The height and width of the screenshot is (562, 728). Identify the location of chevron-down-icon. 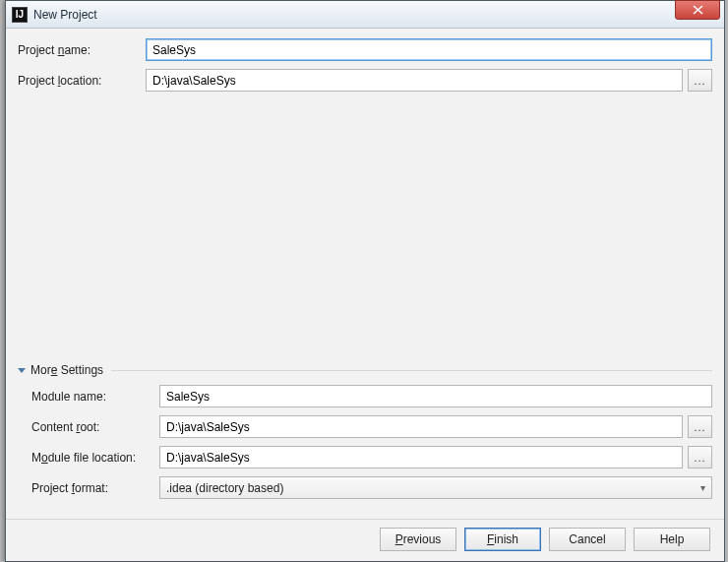
(22, 370).